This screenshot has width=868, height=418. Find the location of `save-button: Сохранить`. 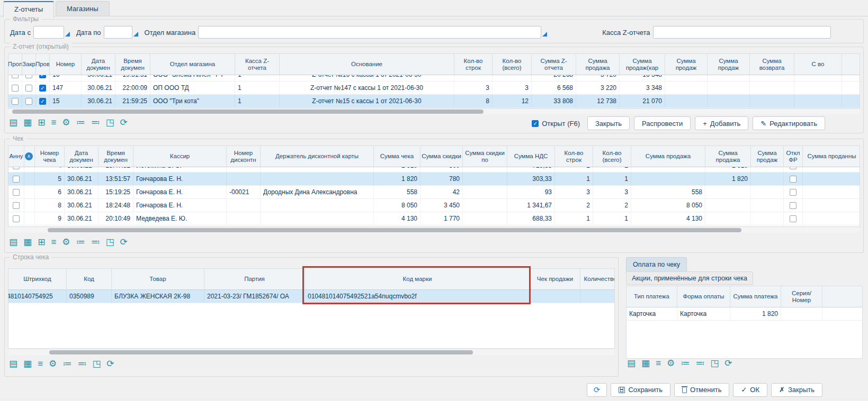

save-button: Сохранить is located at coordinates (641, 390).